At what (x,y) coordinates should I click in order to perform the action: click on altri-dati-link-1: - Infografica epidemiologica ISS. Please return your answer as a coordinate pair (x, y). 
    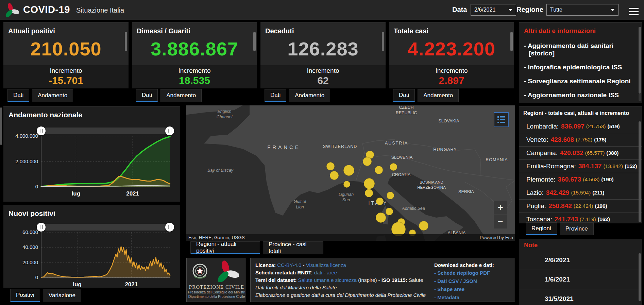
    Looking at the image, I should click on (578, 67).